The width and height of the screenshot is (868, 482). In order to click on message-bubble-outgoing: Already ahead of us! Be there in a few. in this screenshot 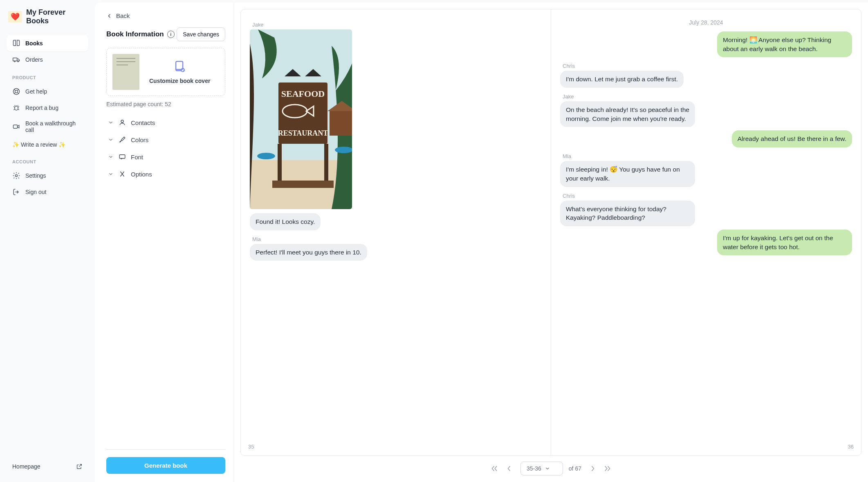, I will do `click(792, 139)`.